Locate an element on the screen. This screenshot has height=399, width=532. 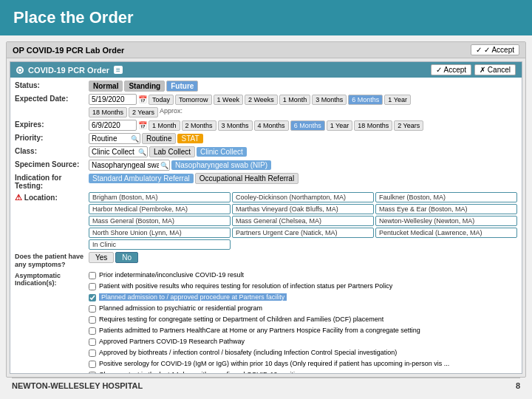
outer-accept-button: ✓ ✓ Accept is located at coordinates (495, 50).